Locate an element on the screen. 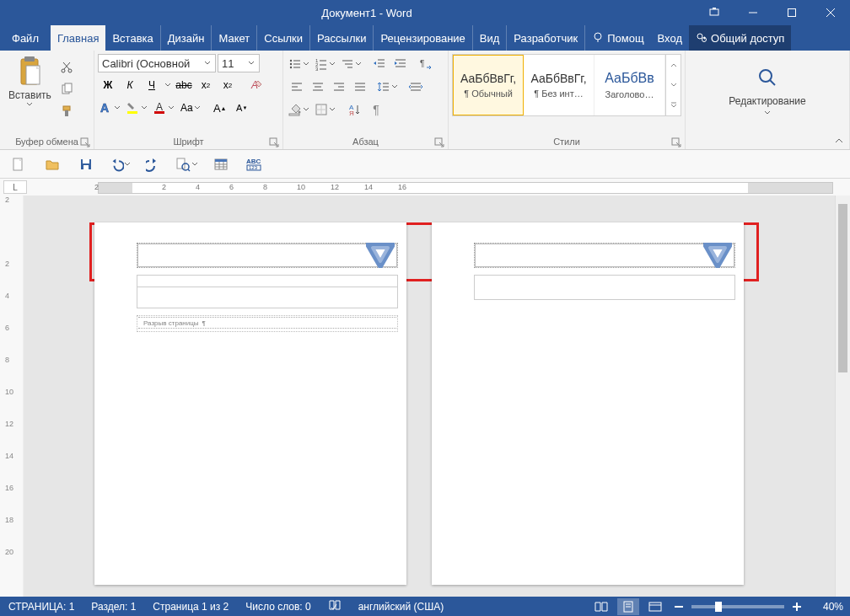 The image size is (850, 616). view-web-layout is located at coordinates (655, 607).